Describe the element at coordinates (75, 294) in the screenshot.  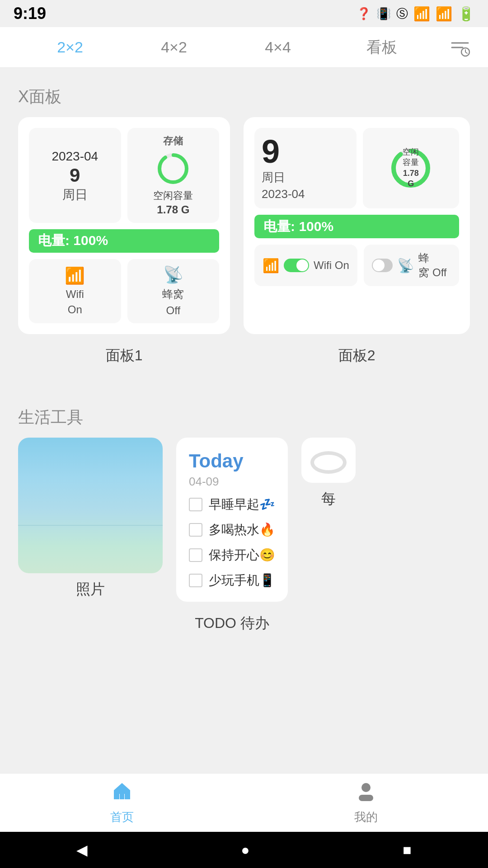
I see `panel1-wifi-label: Wifi` at that location.